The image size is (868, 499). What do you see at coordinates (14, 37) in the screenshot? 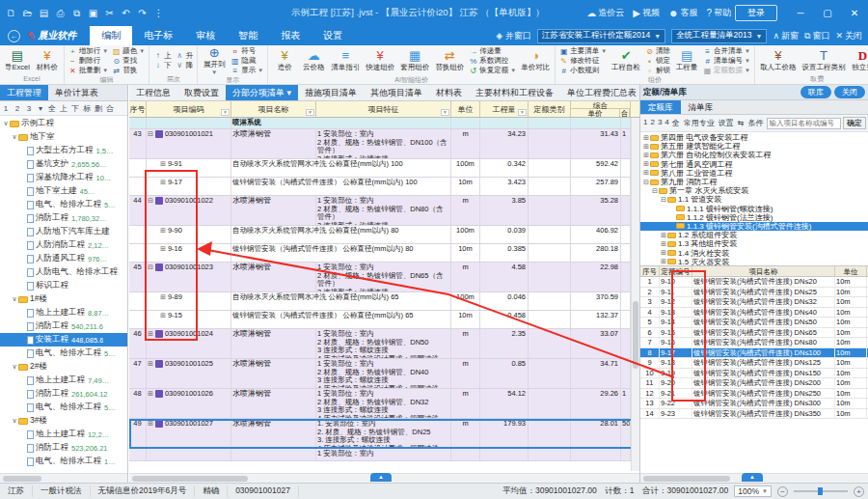
I see `back-button: ←` at bounding box center [14, 37].